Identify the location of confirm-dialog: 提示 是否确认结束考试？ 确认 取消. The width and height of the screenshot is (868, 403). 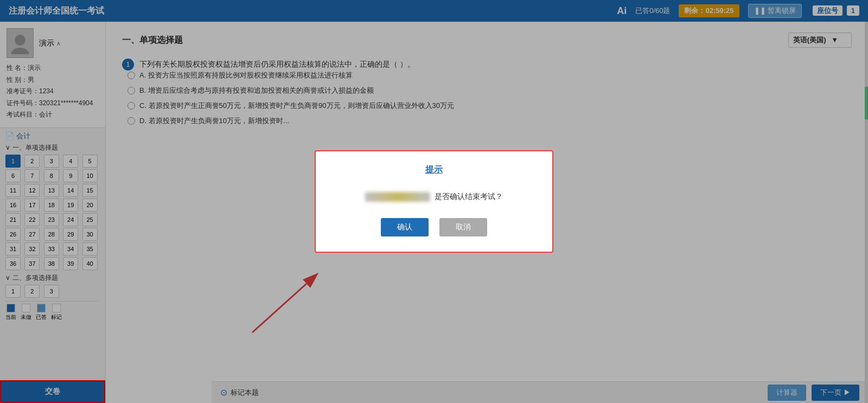
(434, 202).